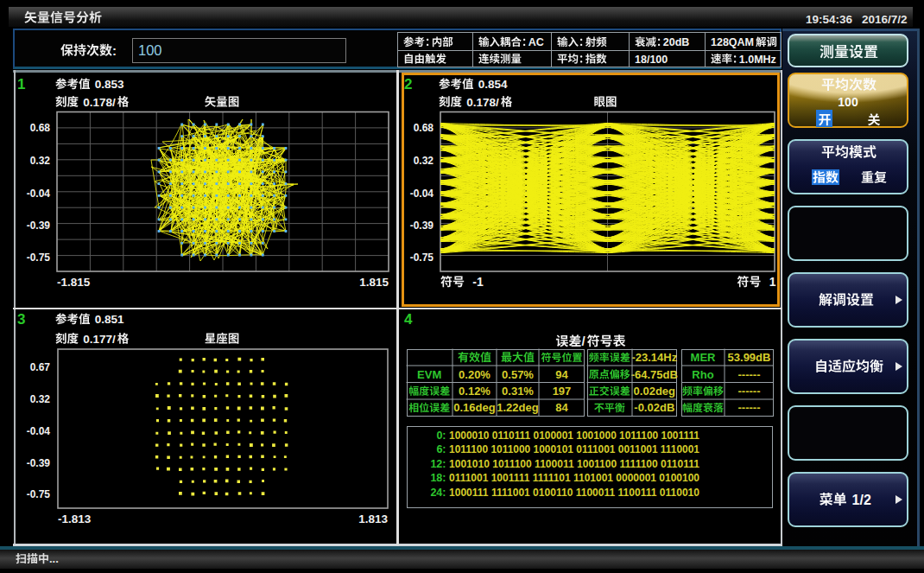 The width and height of the screenshot is (924, 573). Describe the element at coordinates (829, 19) in the screenshot. I see `svg-text: 19:54:36` at that location.